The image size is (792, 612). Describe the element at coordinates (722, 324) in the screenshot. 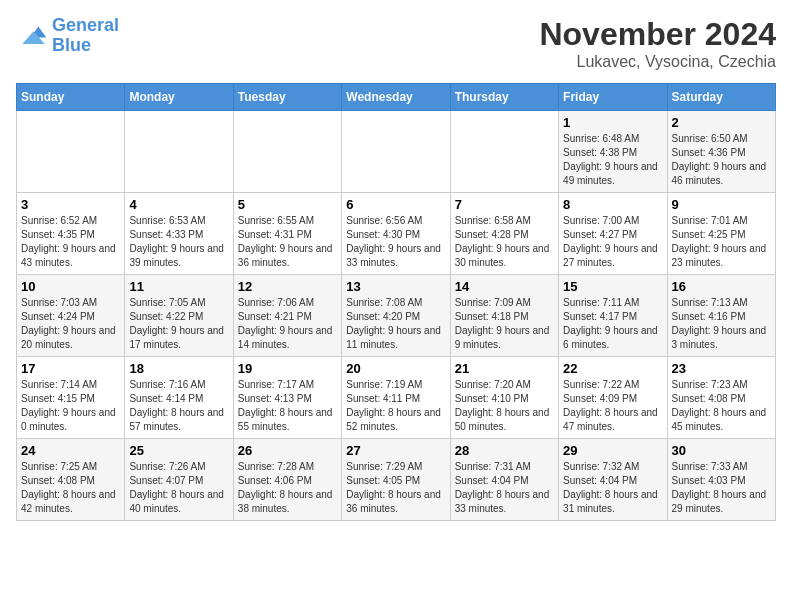

I see `day-info: Sunrise: 7:13 AM Sunset: 4:16 PM Dayligh…` at that location.